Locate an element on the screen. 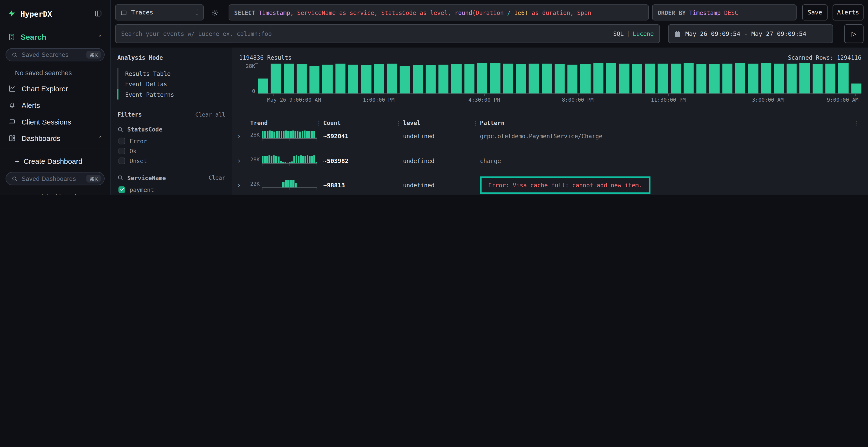 The height and width of the screenshot is (447, 868). checkbox-checked is located at coordinates (122, 190).